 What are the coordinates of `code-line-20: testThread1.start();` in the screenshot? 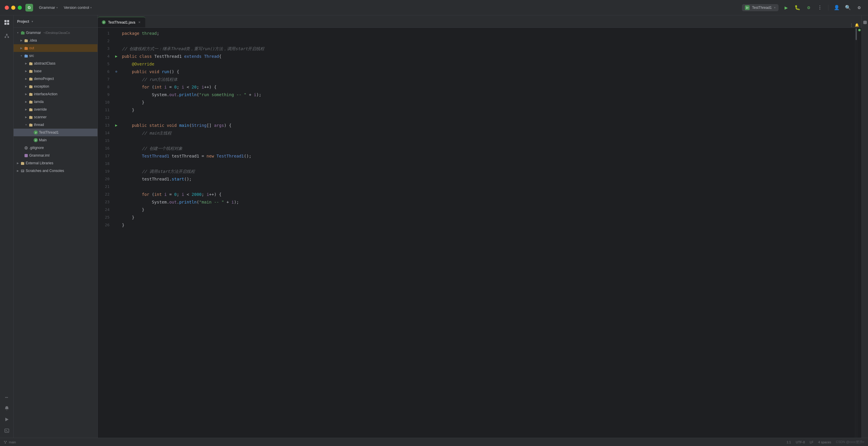 It's located at (489, 179).